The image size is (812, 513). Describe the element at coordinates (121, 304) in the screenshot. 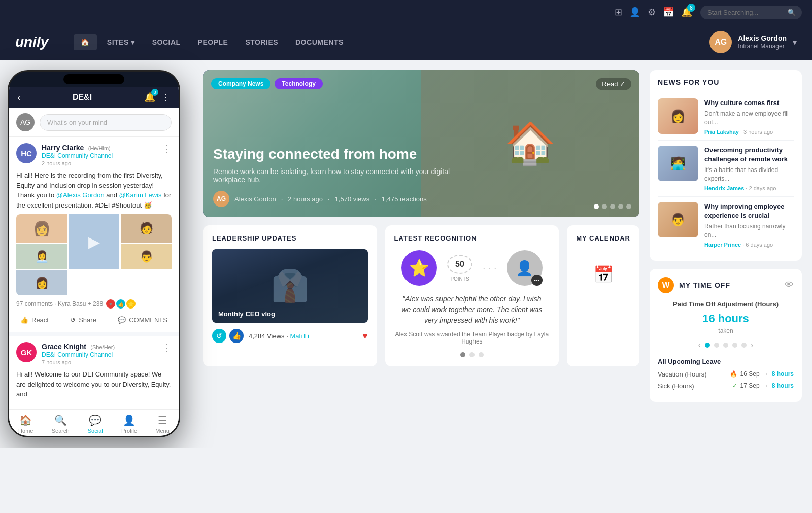

I see `reaction-icons: ♥ 👍 ⭐` at that location.